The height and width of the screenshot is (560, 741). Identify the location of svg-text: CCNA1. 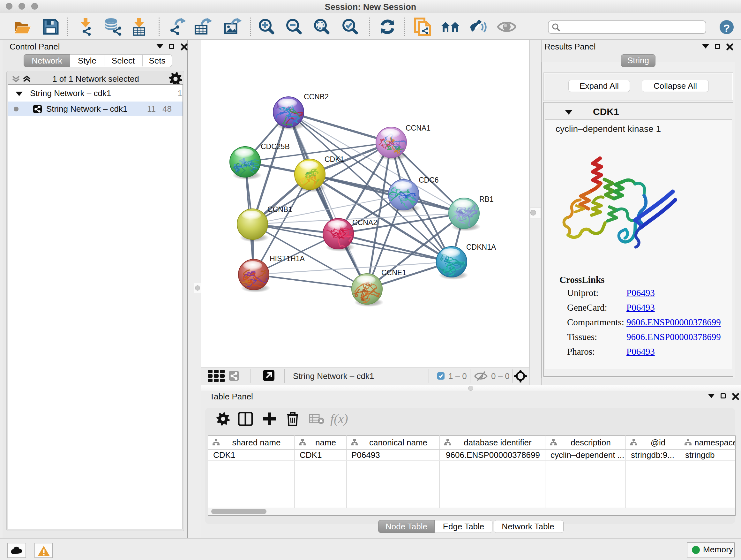
(418, 128).